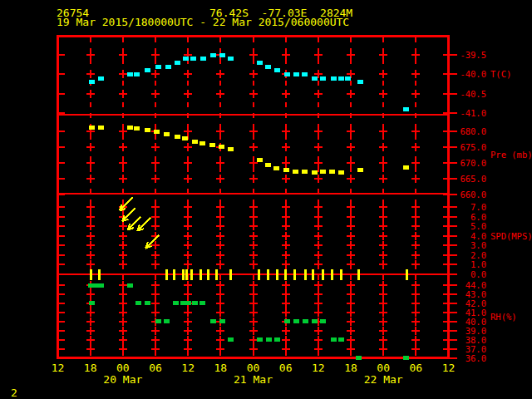 This screenshot has width=532, height=399. What do you see at coordinates (500, 74) in the screenshot?
I see `temperature-axis-label: T(C)` at bounding box center [500, 74].